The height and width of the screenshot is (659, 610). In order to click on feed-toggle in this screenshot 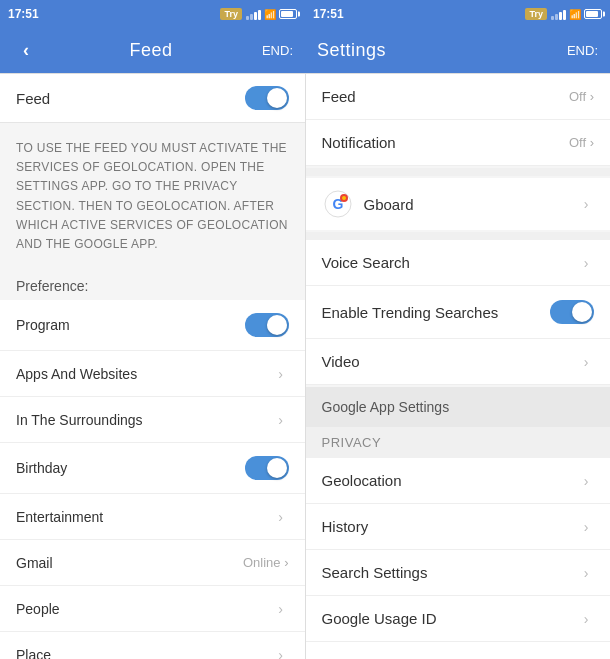, I will do `click(267, 98)`.